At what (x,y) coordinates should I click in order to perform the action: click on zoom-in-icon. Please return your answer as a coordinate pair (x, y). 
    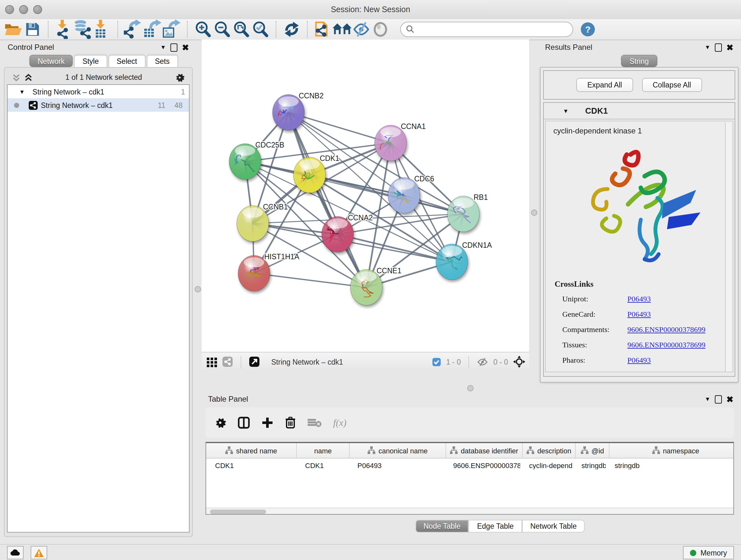
    Looking at the image, I should click on (203, 29).